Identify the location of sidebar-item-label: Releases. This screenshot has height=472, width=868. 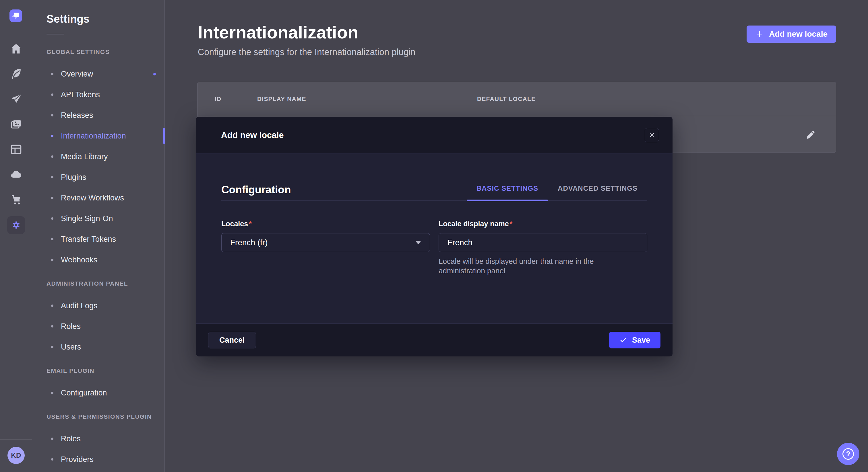
(77, 115).